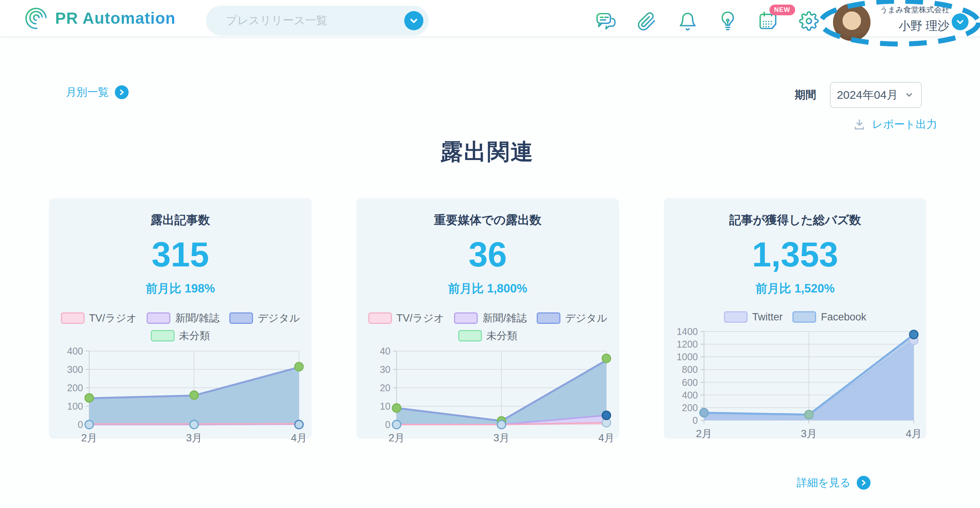 The height and width of the screenshot is (508, 980). What do you see at coordinates (385, 351) in the screenshot?
I see `svg-text: 40` at bounding box center [385, 351].